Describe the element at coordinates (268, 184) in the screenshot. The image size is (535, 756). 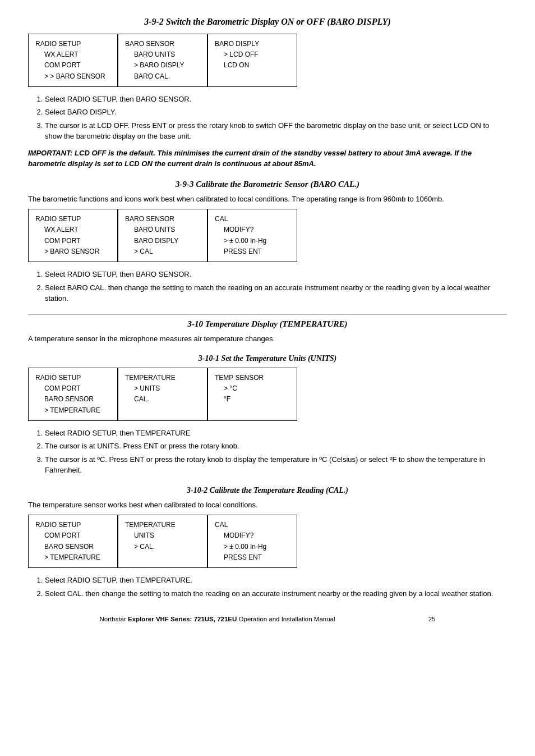
I see `heading-3-9-3: 3-9-3 Calibrate the Barometric Sensor (B…` at that location.